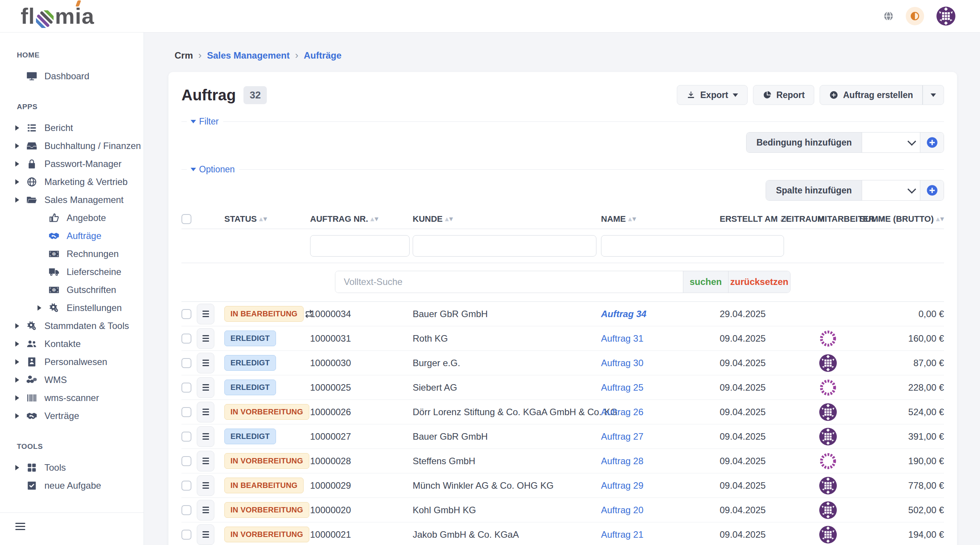 Image resolution: width=980 pixels, height=545 pixels. I want to click on create-order-dropdown-button, so click(933, 95).